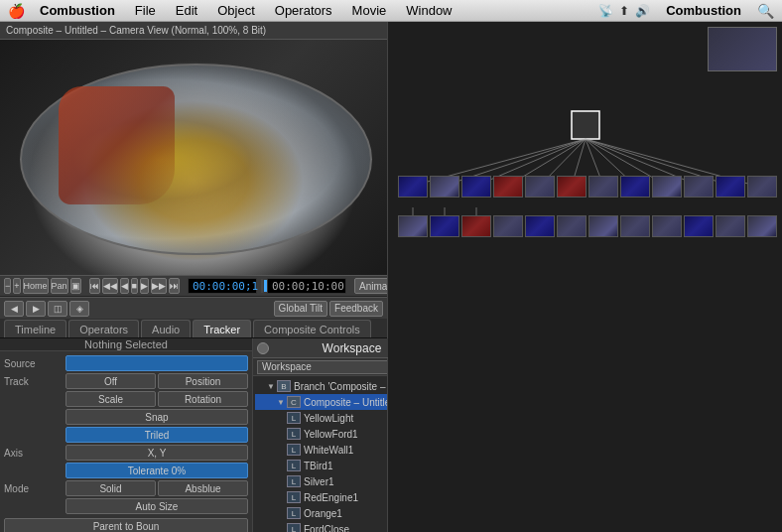 This screenshot has width=782, height=532. I want to click on xy-btn: X, Y, so click(157, 453).